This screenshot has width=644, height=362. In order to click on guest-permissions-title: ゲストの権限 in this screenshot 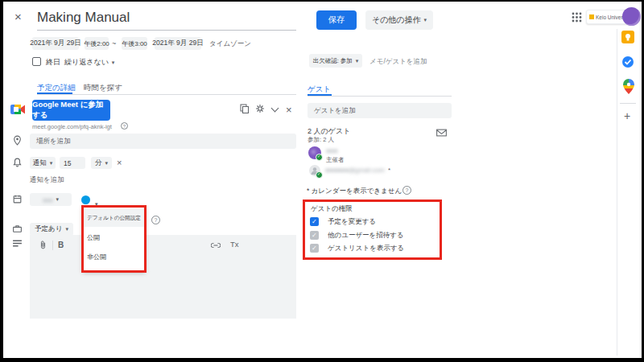, I will do `click(332, 209)`.